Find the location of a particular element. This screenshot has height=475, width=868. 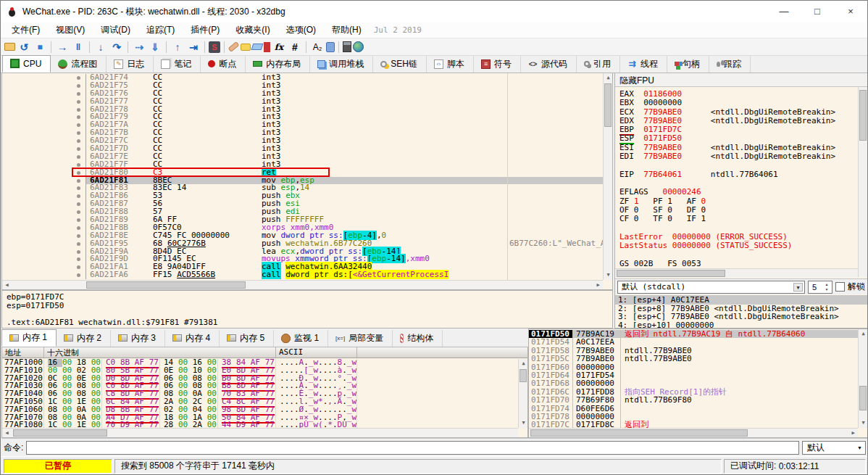

bottom-tab-内存-3: 内存 3 is located at coordinates (138, 338).